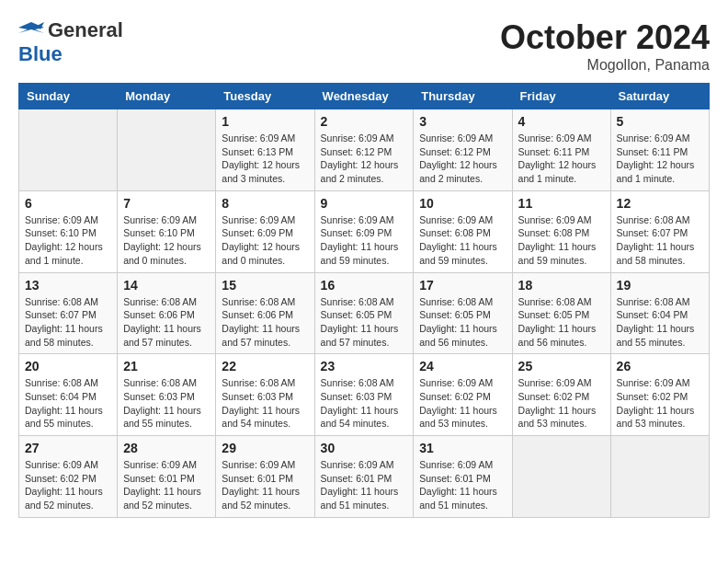 This screenshot has width=728, height=563. What do you see at coordinates (463, 313) in the screenshot?
I see `calendar-cell: 17Sunrise: 6:08 AM Sunset: 6:05 PM Dayli…` at bounding box center [463, 313].